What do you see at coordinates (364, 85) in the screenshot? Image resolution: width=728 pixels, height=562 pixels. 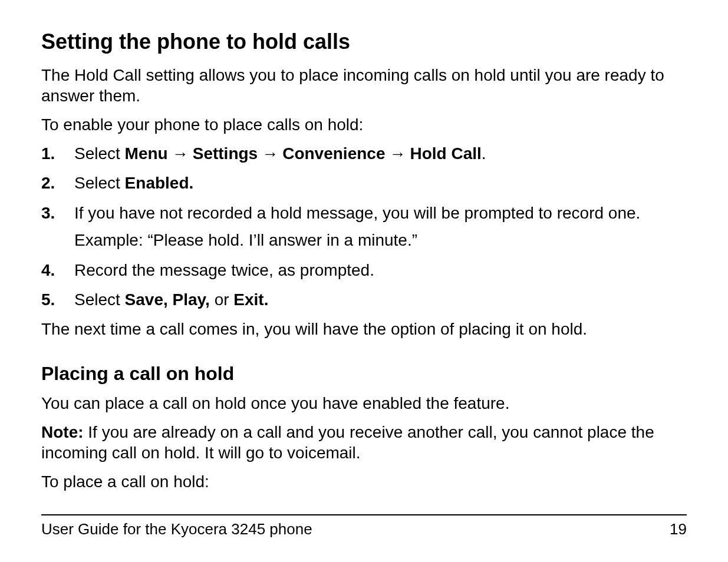 I see `intro-paragraph: The Hold Call setting allows you to plac…` at bounding box center [364, 85].